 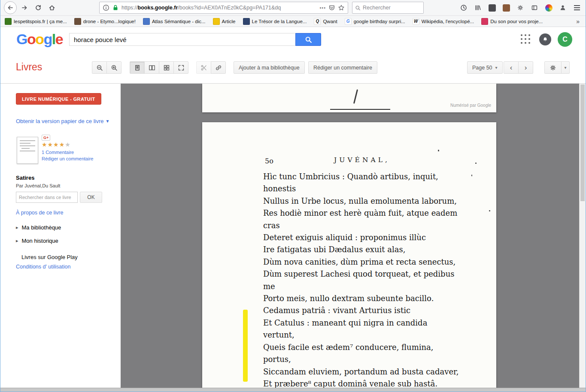 What do you see at coordinates (553, 68) in the screenshot?
I see `gear-icon` at bounding box center [553, 68].